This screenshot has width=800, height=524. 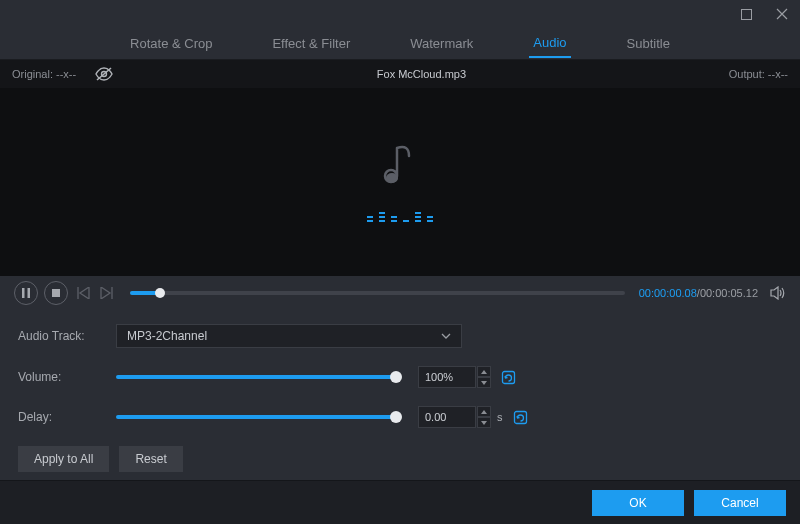 What do you see at coordinates (400, 502) in the screenshot?
I see `footer: OK Cancel` at bounding box center [400, 502].